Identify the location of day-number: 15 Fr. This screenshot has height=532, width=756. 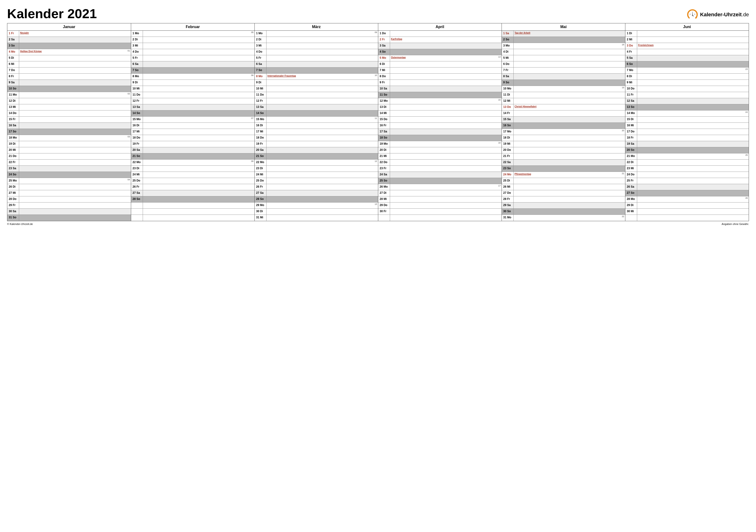
(13, 119).